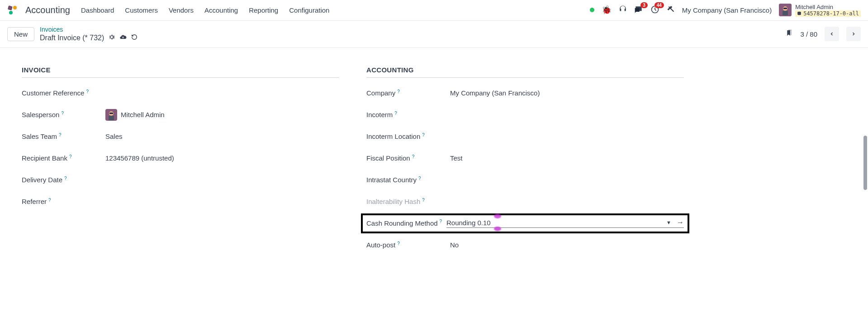 The height and width of the screenshot is (336, 868). Describe the element at coordinates (789, 34) in the screenshot. I see `bookmark-icon` at that location.